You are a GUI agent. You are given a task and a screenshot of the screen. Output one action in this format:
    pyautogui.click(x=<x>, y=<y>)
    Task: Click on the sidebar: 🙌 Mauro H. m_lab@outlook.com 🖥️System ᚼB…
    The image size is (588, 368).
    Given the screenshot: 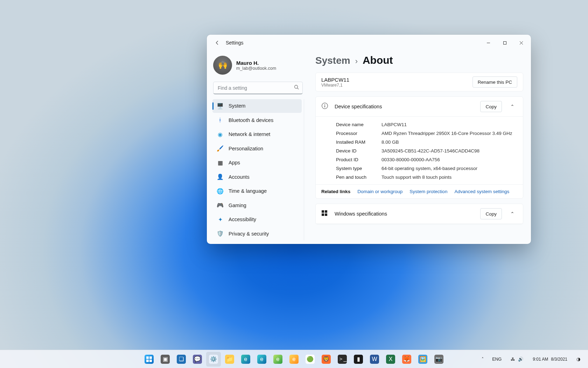 What is the action you would take?
    pyautogui.click(x=257, y=147)
    